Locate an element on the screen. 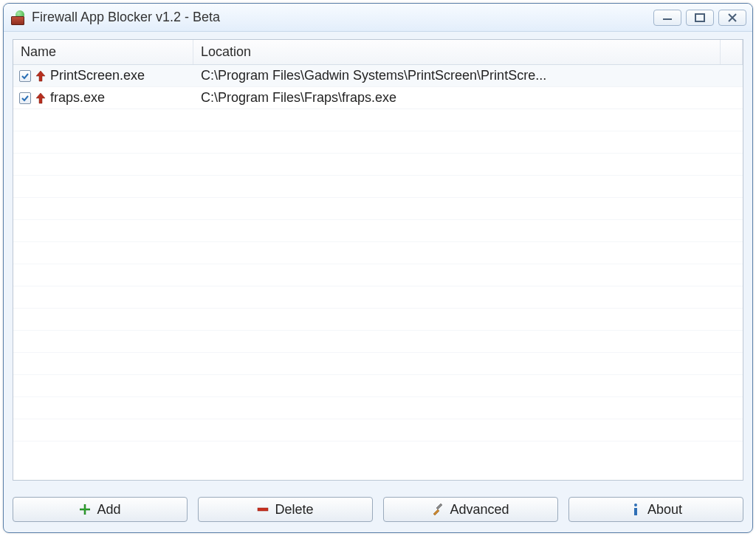 Image resolution: width=756 pixels, height=536 pixels. about-button: About is located at coordinates (656, 509).